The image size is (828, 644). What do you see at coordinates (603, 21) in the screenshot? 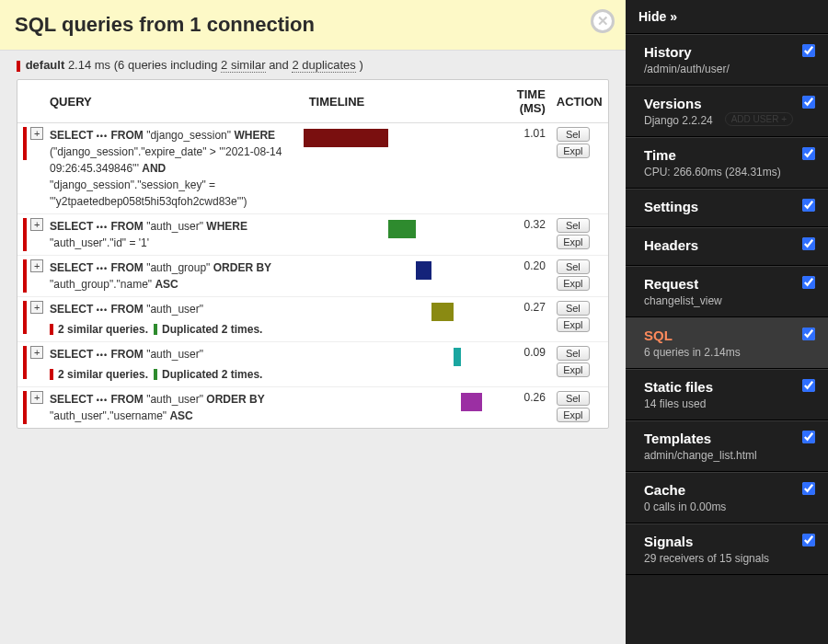
I see `close-icon: ✕` at bounding box center [603, 21].